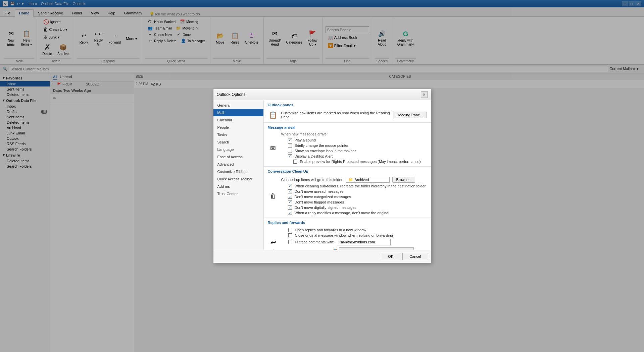 This screenshot has height=352, width=644. I want to click on dont-move-categorized-checkbox, so click(290, 197).